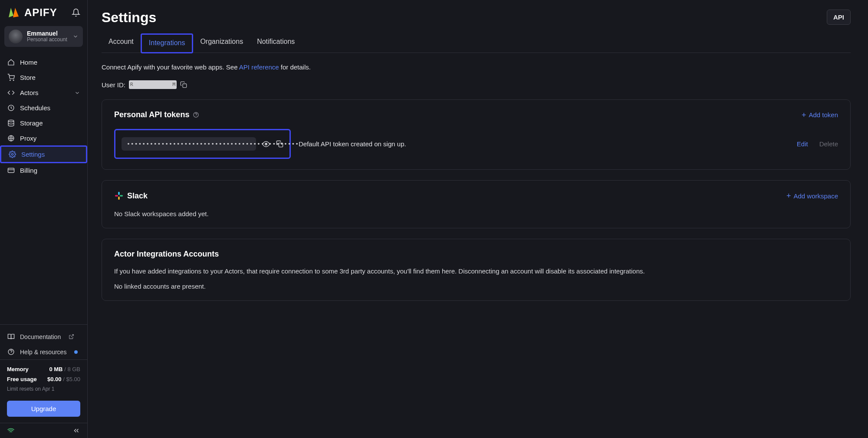 This screenshot has height=438, width=868. Describe the element at coordinates (153, 85) in the screenshot. I see `user-id-value` at that location.